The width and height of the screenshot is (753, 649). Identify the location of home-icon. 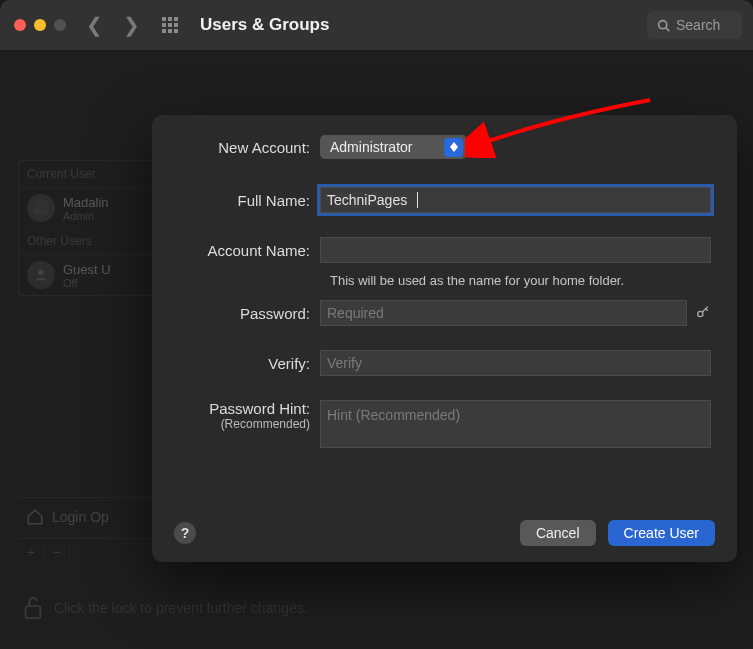
(35, 517).